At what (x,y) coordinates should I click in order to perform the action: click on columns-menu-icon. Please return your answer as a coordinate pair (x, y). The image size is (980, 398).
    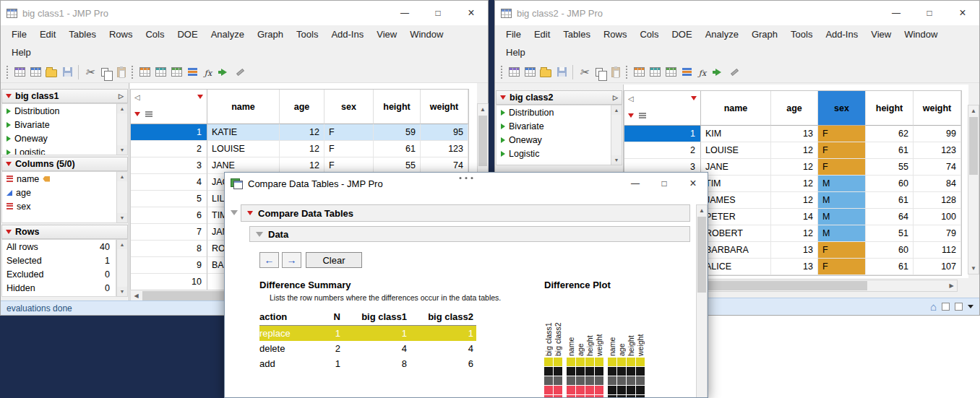
    Looking at the image, I should click on (200, 97).